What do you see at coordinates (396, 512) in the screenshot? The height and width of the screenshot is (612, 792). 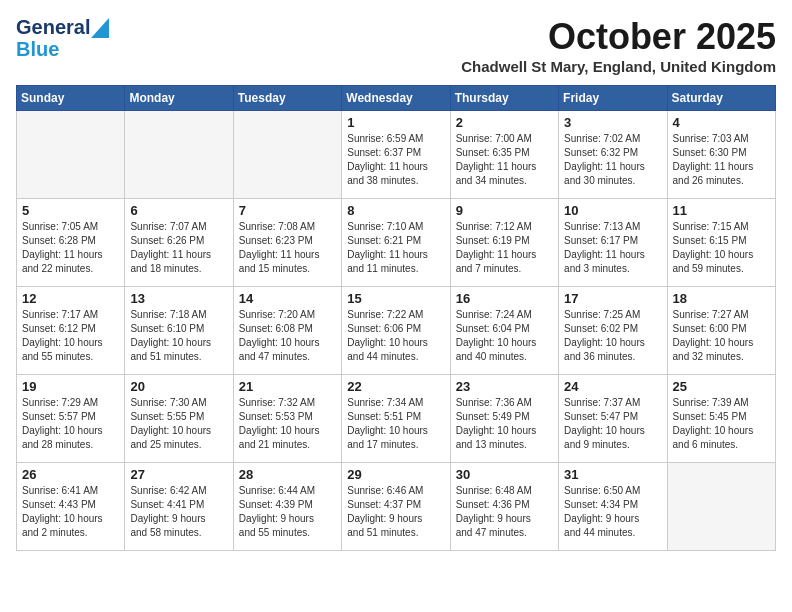 I see `day-info: Sunrise: 6:46 AM Sunset: 4:37 PM Dayligh…` at bounding box center [396, 512].